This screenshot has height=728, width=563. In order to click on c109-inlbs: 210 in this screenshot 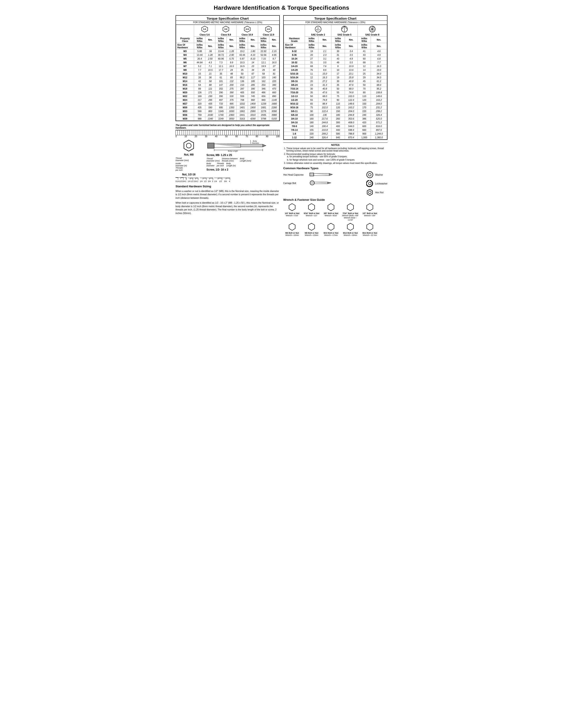, I will do `click(242, 85)`.